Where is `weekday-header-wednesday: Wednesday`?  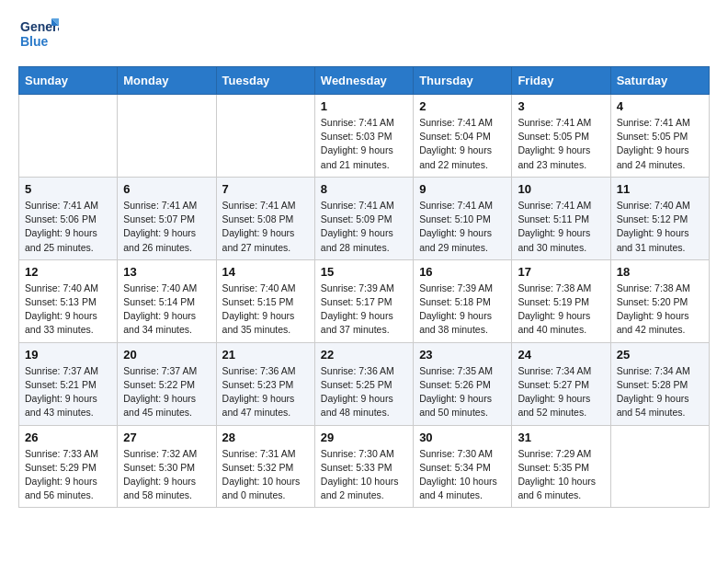 weekday-header-wednesday: Wednesday is located at coordinates (364, 81).